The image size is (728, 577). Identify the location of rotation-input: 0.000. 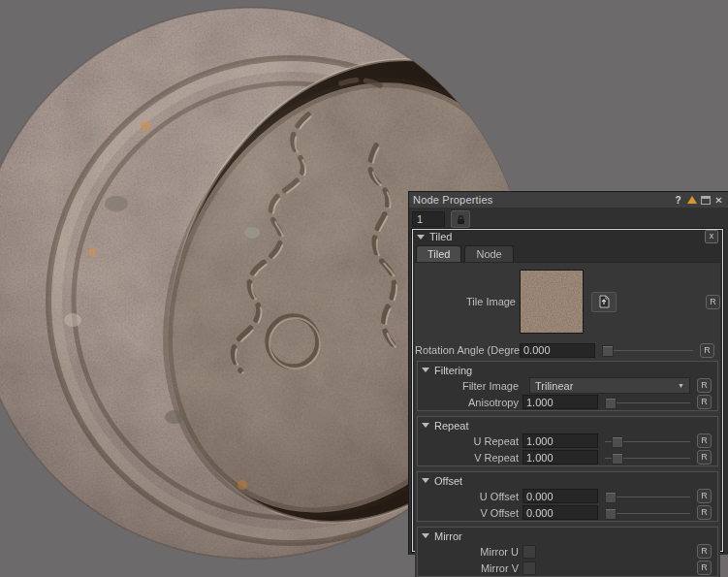
(557, 351).